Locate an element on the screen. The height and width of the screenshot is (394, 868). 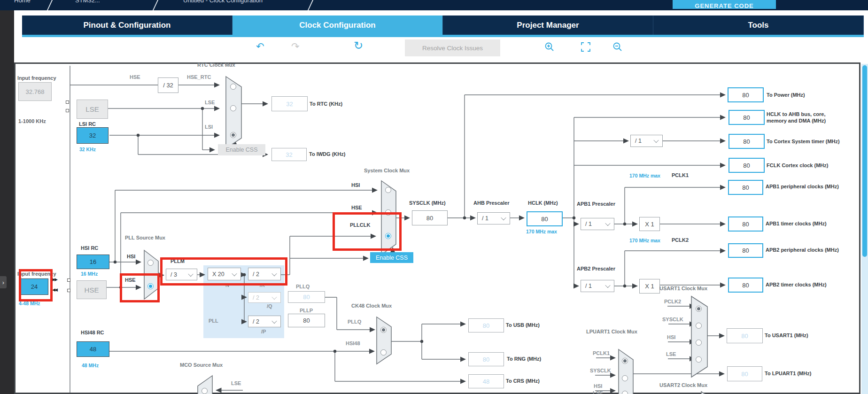
pllp-value-box: 80 is located at coordinates (306, 320).